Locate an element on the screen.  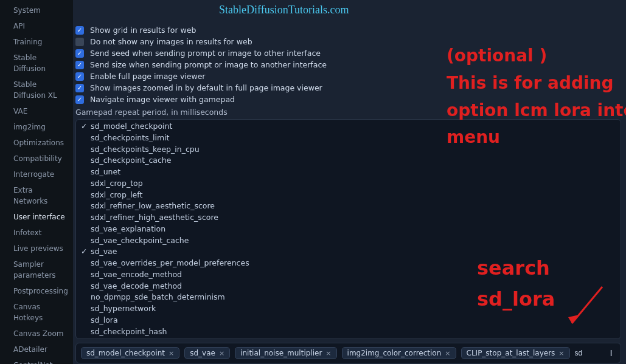
dropdown-item: sd_vae_encode_method is located at coordinates (348, 275).